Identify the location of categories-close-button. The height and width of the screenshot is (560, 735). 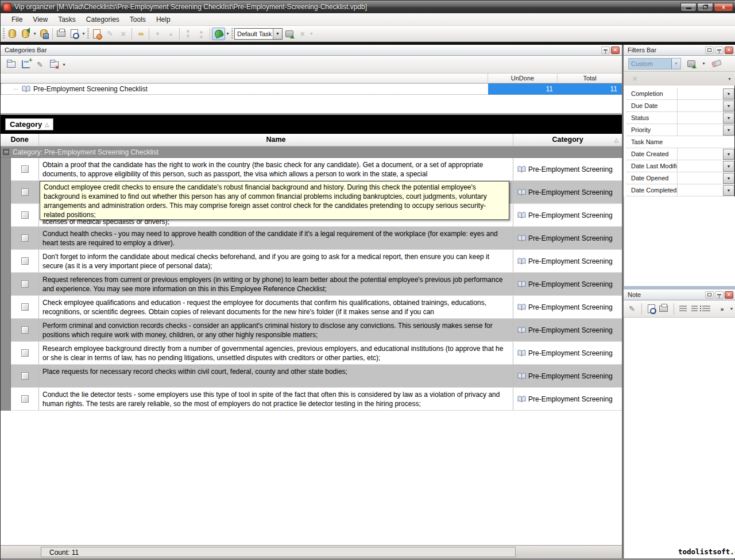
(616, 51).